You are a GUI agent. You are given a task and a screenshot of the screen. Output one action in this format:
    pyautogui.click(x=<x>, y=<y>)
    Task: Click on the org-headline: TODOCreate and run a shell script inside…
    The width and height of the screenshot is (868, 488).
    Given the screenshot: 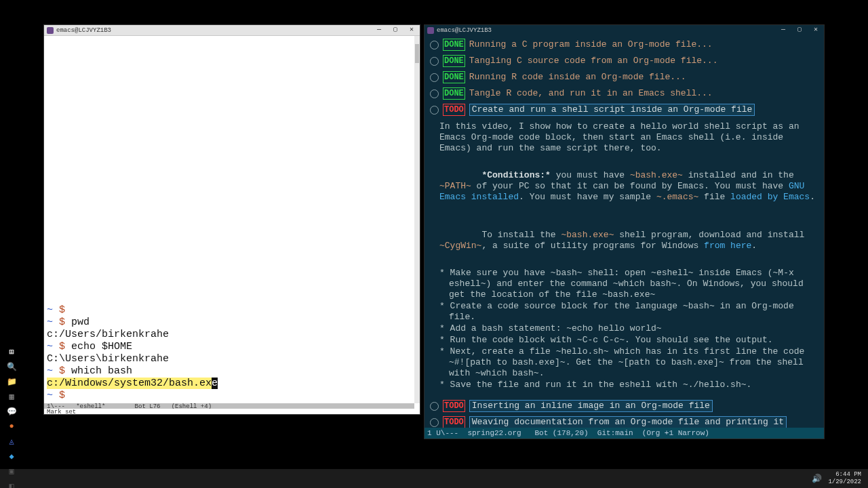 What is the action you would take?
    pyautogui.click(x=624, y=110)
    